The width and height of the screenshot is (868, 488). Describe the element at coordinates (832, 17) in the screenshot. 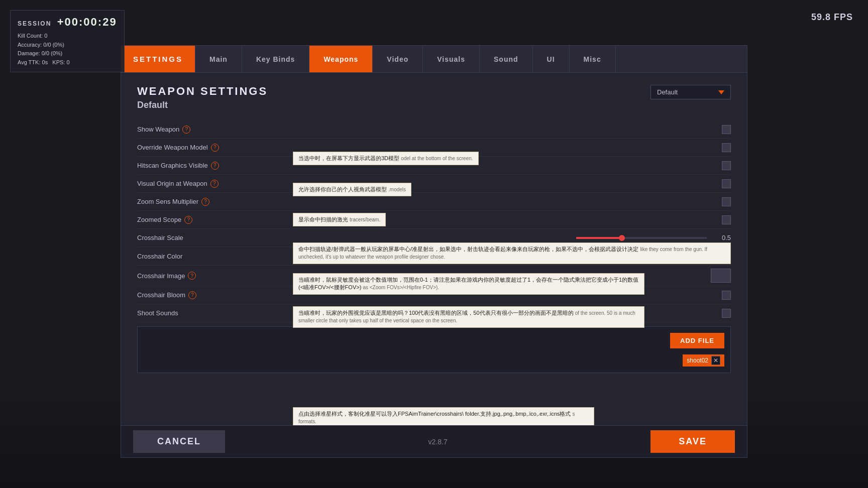

I see `fps-counter: 59.8 FPS` at that location.